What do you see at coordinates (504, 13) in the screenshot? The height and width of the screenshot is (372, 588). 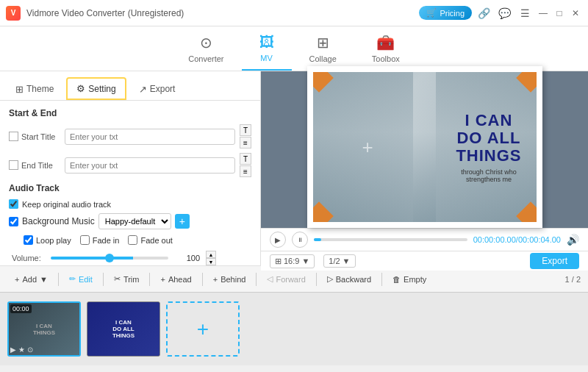 I see `chat-icon-button: 💬` at bounding box center [504, 13].